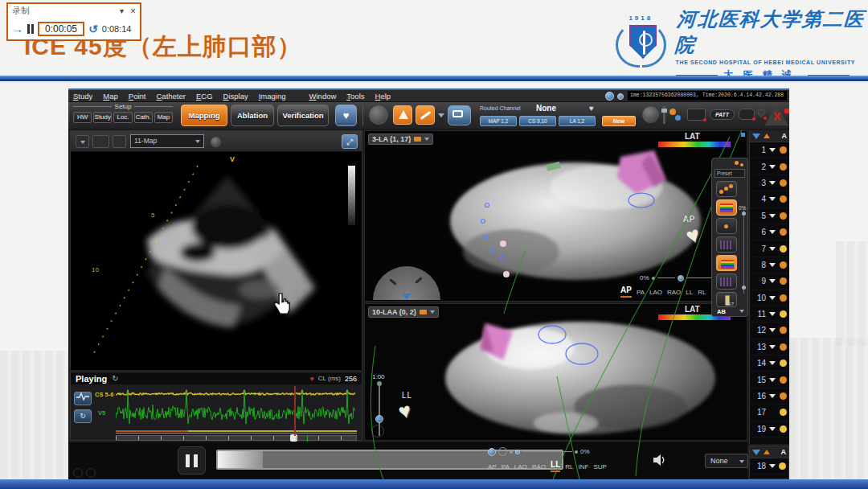  What do you see at coordinates (204, 116) in the screenshot?
I see `mapping-mode-button: Mapping` at bounding box center [204, 116].